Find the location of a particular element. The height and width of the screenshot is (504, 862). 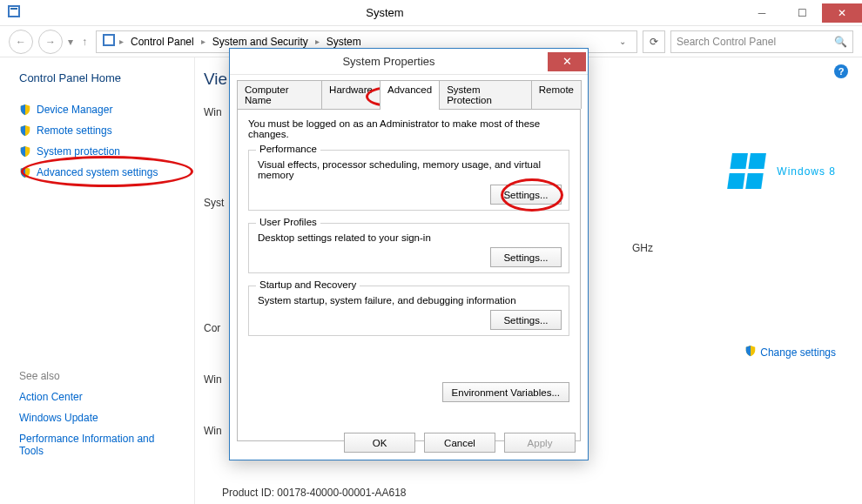

minimize-button: ─ is located at coordinates (762, 13).